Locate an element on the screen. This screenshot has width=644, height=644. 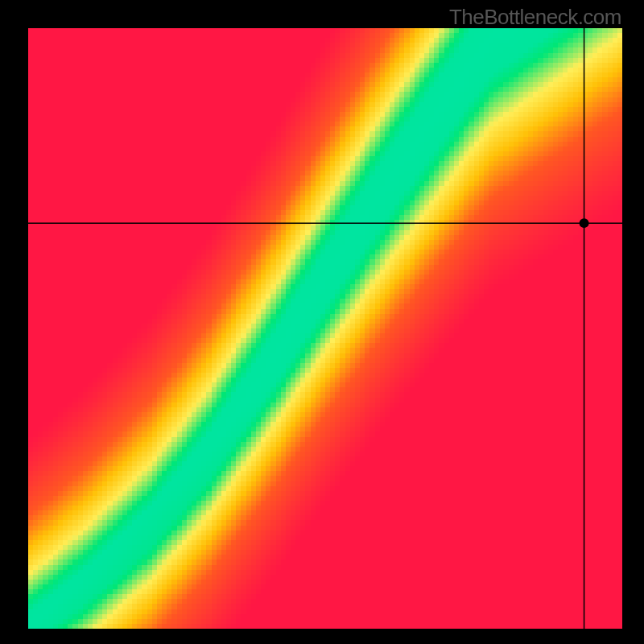
watermark-text: TheBottleneck.com is located at coordinates (535, 18).